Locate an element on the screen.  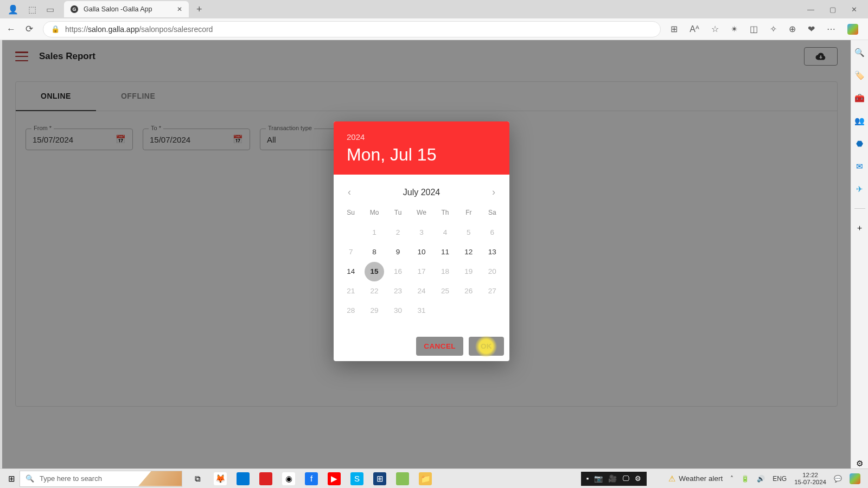
office-icon: ⬣ is located at coordinates (859, 144).